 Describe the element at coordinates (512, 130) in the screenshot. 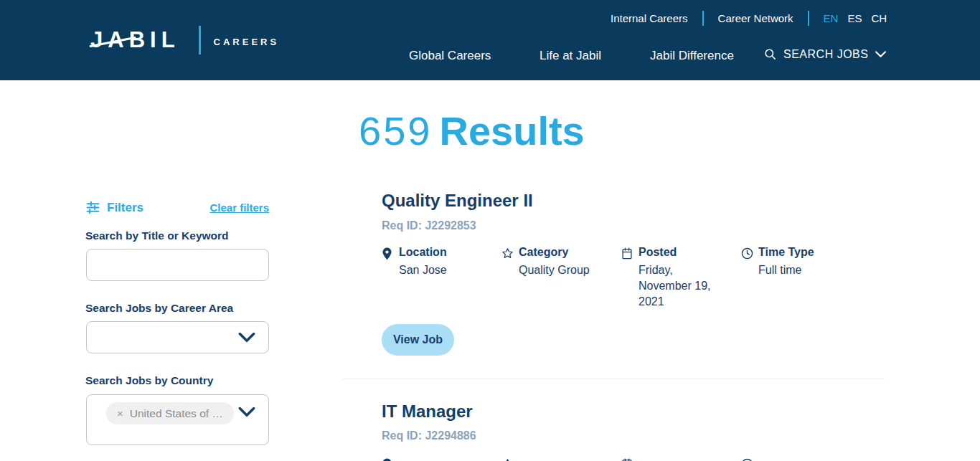

I see `results-label: Results` at that location.